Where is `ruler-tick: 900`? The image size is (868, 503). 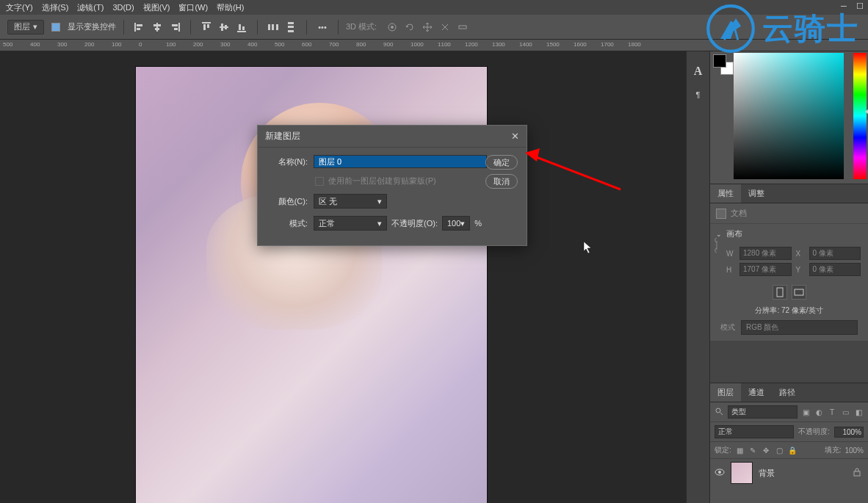 ruler-tick: 900 is located at coordinates (388, 44).